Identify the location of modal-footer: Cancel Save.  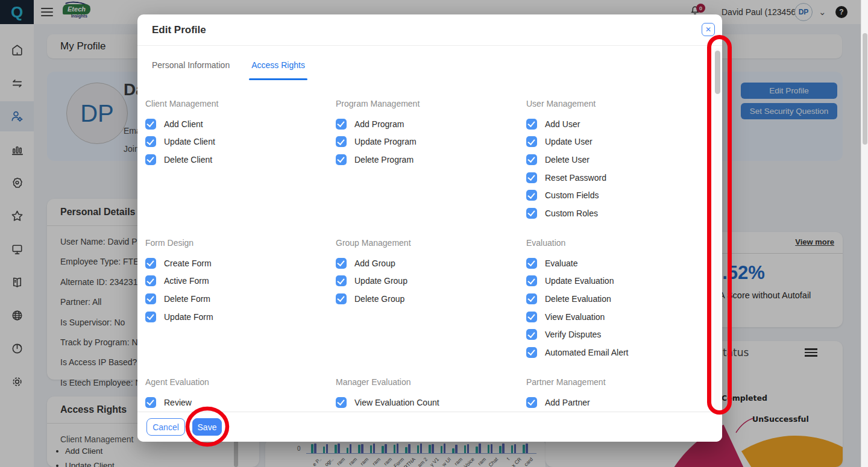
(430, 427).